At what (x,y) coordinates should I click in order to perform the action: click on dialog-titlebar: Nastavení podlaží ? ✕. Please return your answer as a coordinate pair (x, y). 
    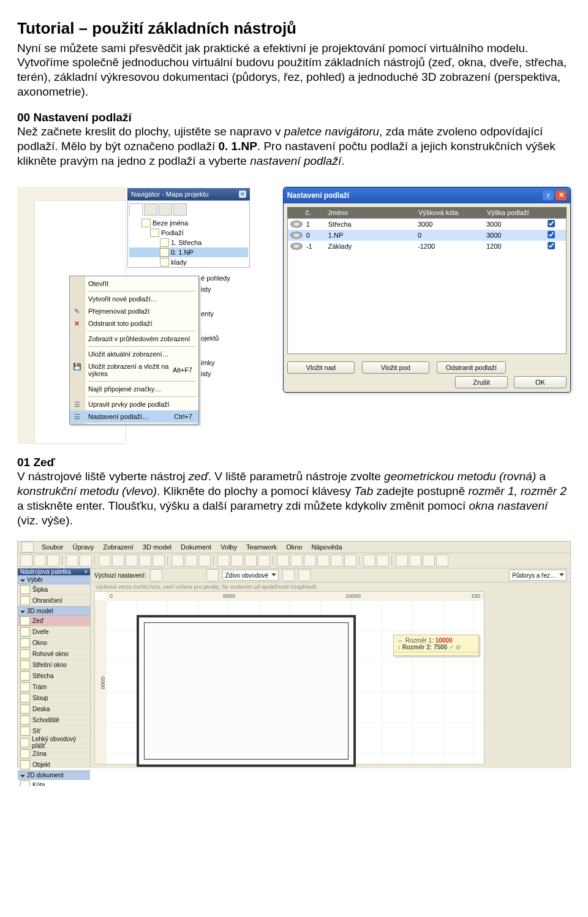
    Looking at the image, I should click on (427, 195).